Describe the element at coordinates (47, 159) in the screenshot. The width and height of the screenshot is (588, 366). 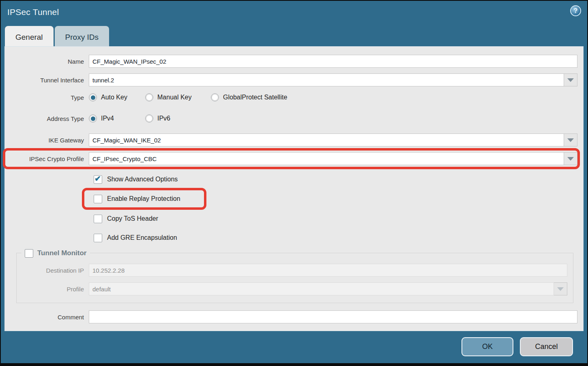
I see `ipsec-crypto-profile-label: IPSec Crypto Profile` at that location.